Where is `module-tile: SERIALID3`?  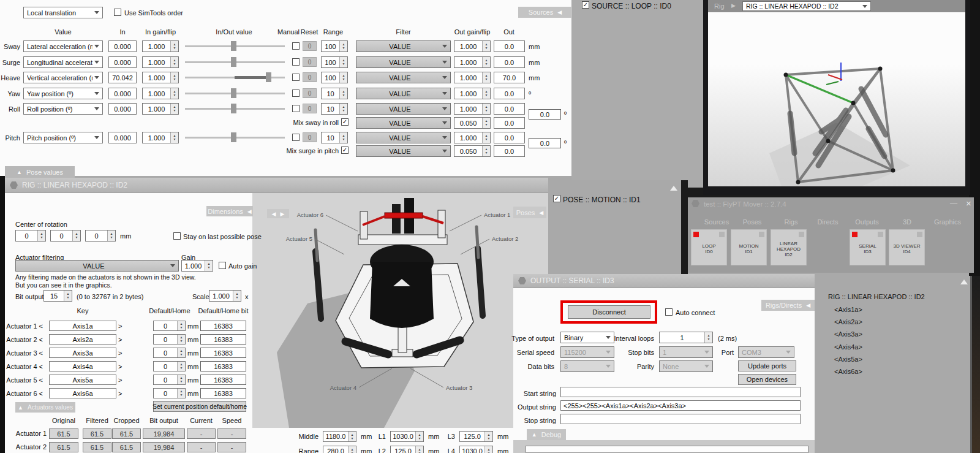
module-tile: SERIALID3 is located at coordinates (867, 248).